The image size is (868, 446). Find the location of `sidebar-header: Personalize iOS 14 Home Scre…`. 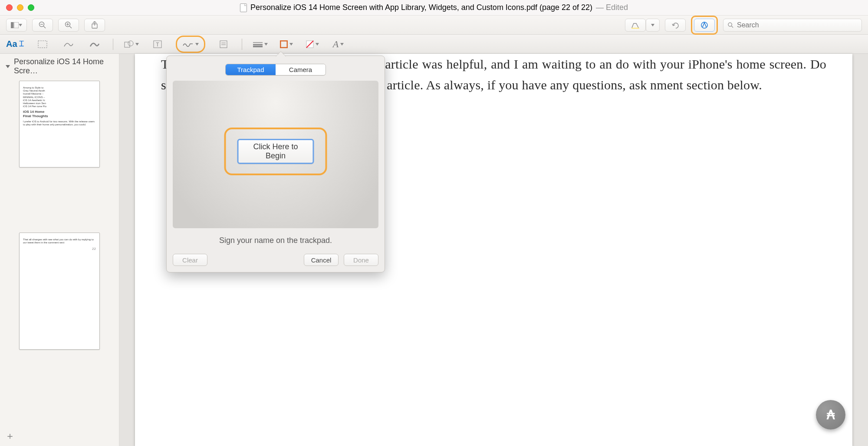

sidebar-header: Personalize iOS 14 Home Scre… is located at coordinates (59, 66).